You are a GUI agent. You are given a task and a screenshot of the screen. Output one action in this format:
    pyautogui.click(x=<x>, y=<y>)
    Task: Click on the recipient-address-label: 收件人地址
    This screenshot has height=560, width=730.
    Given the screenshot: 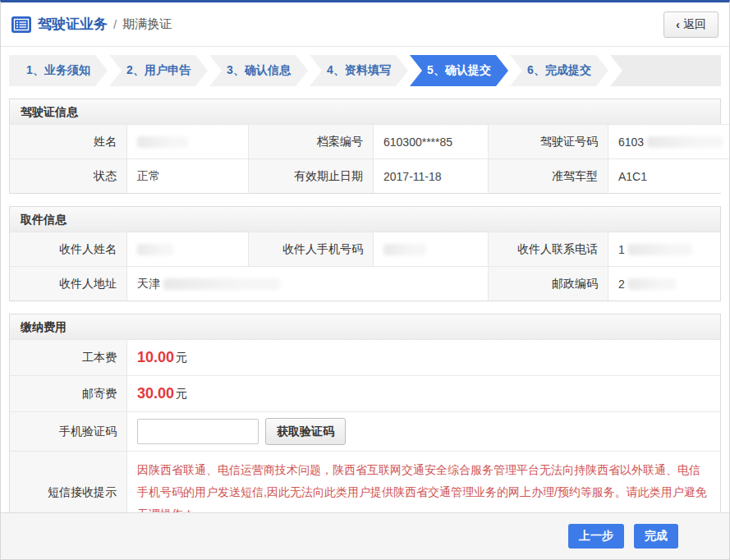 What is the action you would take?
    pyautogui.click(x=68, y=283)
    